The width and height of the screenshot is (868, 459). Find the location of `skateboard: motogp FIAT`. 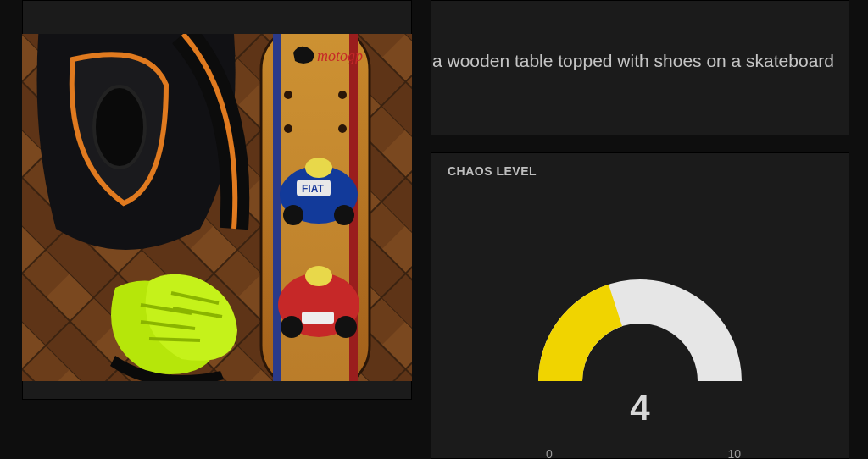

skateboard: motogp FIAT is located at coordinates (315, 207).